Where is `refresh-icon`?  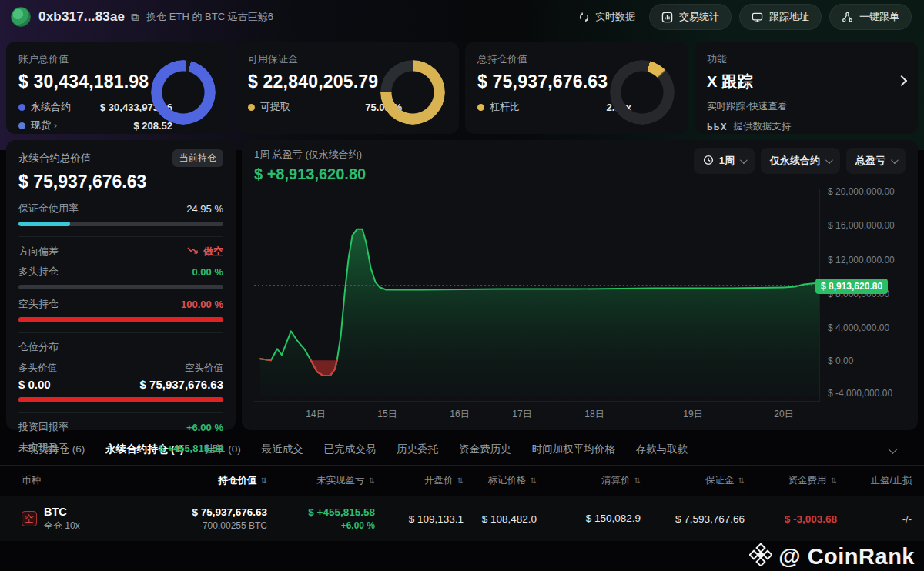
refresh-icon is located at coordinates (584, 17).